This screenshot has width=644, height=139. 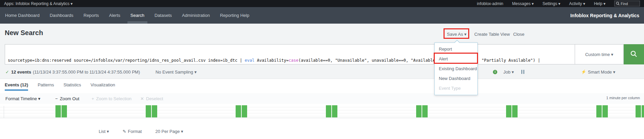 I want to click on format-events-menu: ✎ Format, so click(x=132, y=132).